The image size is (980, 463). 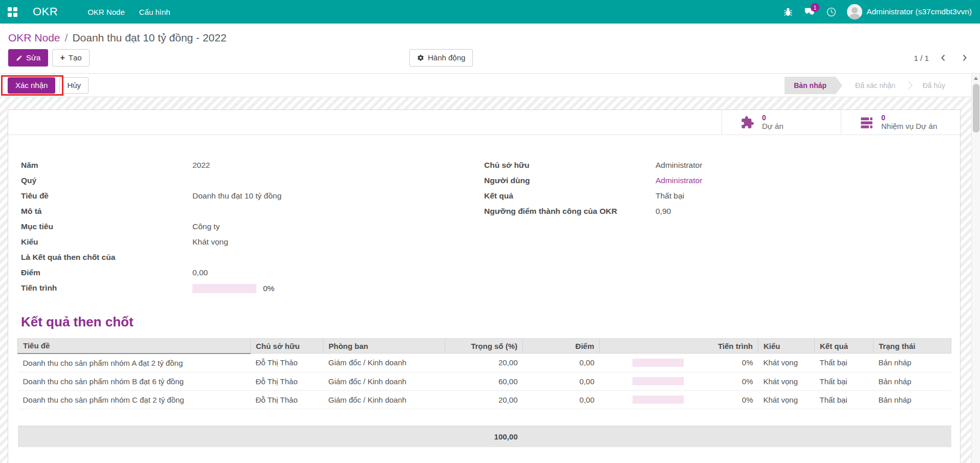 What do you see at coordinates (715, 199) in the screenshot?
I see `field-row: Kết quảThất bại` at bounding box center [715, 199].